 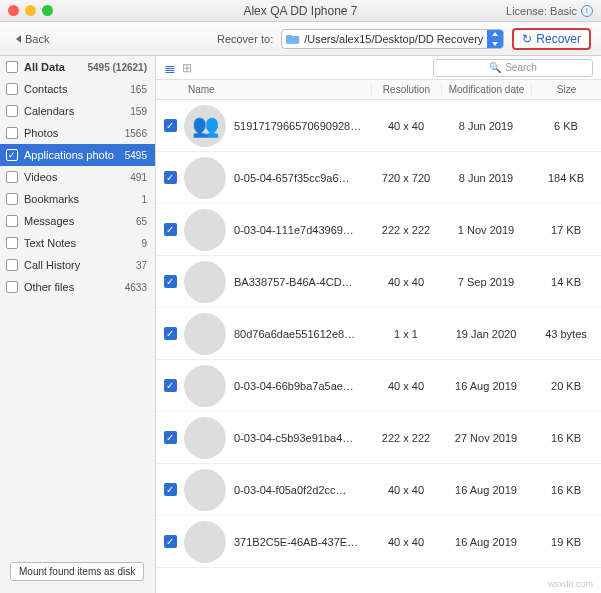 I want to click on sidebar-item-bookmarks: Bookmarks 1, so click(x=78, y=199).